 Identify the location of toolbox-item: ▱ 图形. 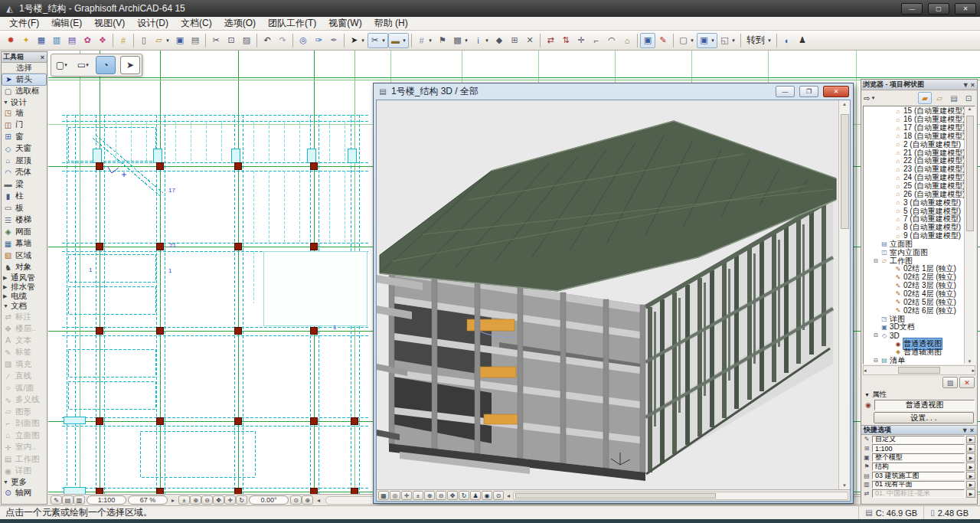
(24, 412).